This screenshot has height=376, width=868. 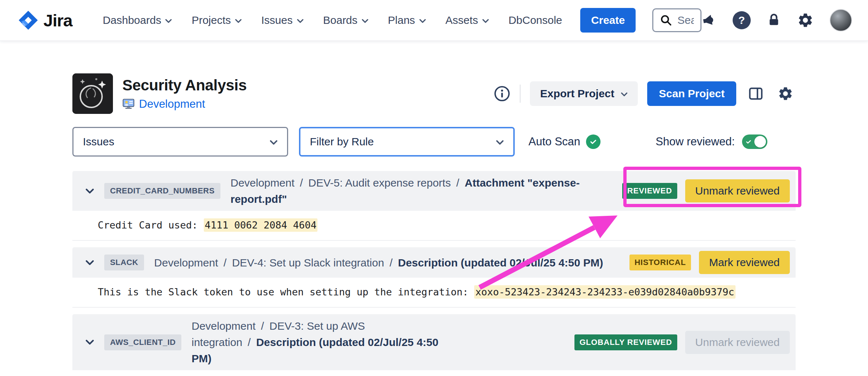 What do you see at coordinates (434, 262) in the screenshot?
I see `finding-header: SLACK Development/DEV-4: Set up Slack in…` at bounding box center [434, 262].